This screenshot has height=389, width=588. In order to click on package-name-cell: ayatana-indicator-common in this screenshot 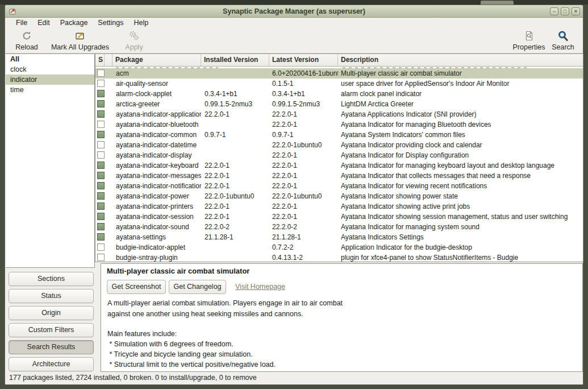, I will do `click(157, 135)`.